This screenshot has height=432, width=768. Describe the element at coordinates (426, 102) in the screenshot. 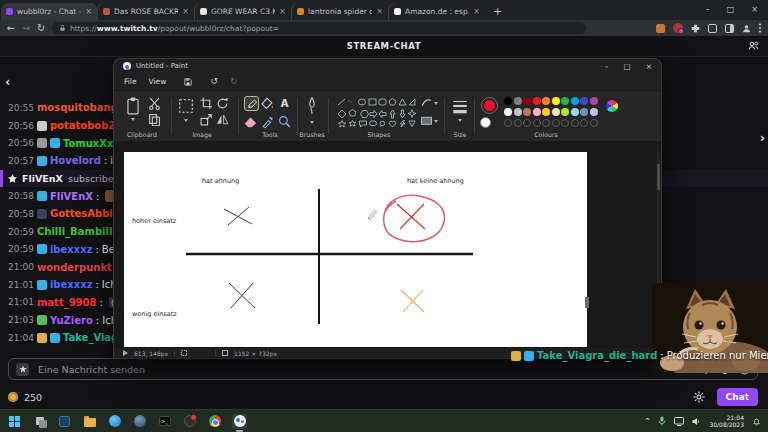

I see `shape-outline-icon` at that location.